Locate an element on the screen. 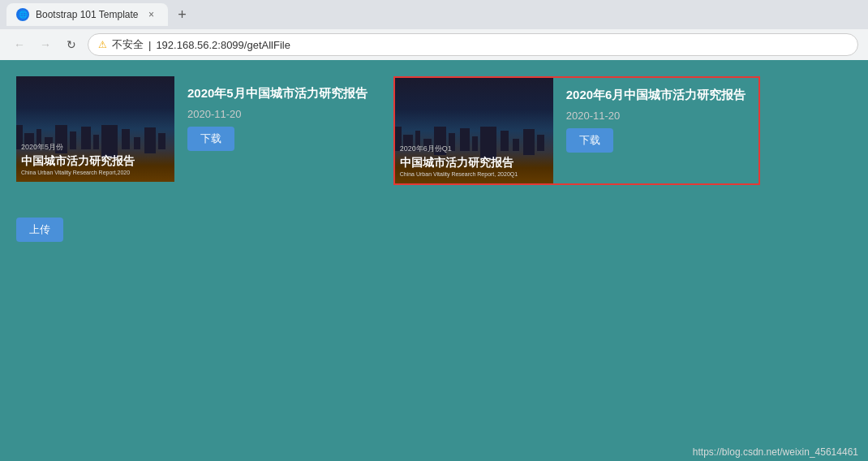  card-2-selected-wrapper: 2020年6月份Q1 中国城市活力研究报告 China Urban Vitali… is located at coordinates (578, 131).